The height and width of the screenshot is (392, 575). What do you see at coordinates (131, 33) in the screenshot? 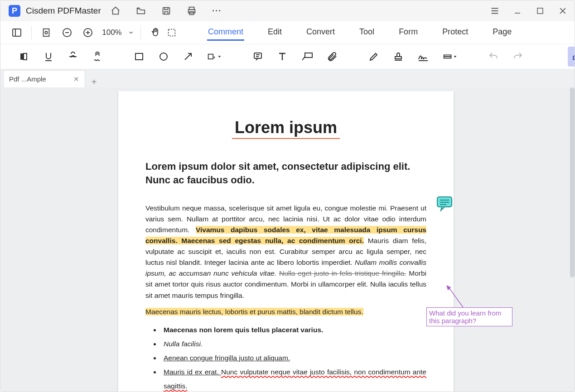
I see `zoom-dropdown-icon` at bounding box center [131, 33].